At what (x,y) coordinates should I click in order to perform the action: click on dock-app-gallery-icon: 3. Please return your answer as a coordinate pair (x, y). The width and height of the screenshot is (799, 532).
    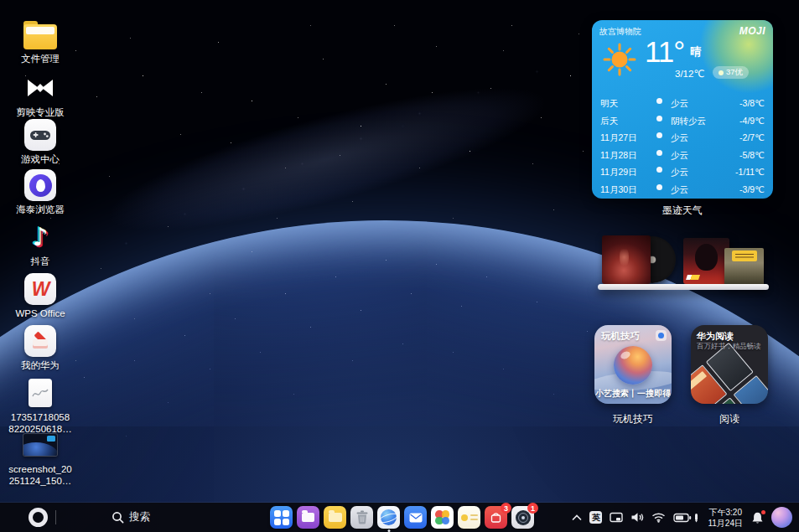
    Looking at the image, I should click on (496, 518).